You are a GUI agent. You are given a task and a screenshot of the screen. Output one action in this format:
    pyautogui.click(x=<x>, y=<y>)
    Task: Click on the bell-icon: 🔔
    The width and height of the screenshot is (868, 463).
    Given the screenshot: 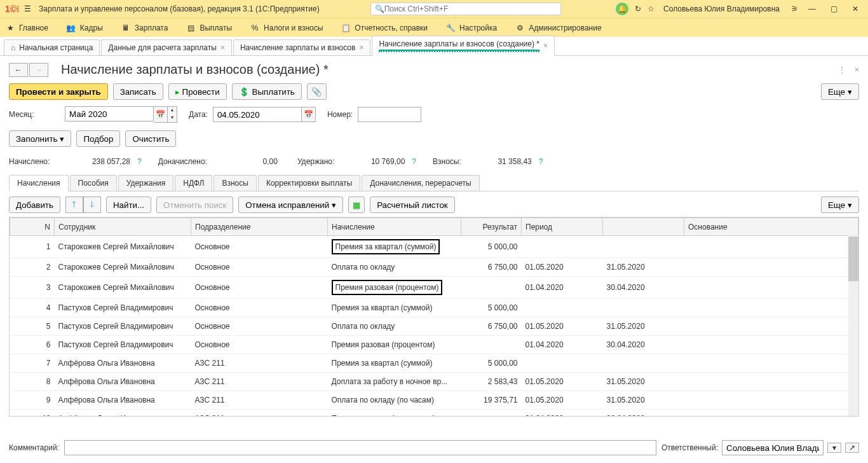 What is the action you would take?
    pyautogui.click(x=622, y=9)
    